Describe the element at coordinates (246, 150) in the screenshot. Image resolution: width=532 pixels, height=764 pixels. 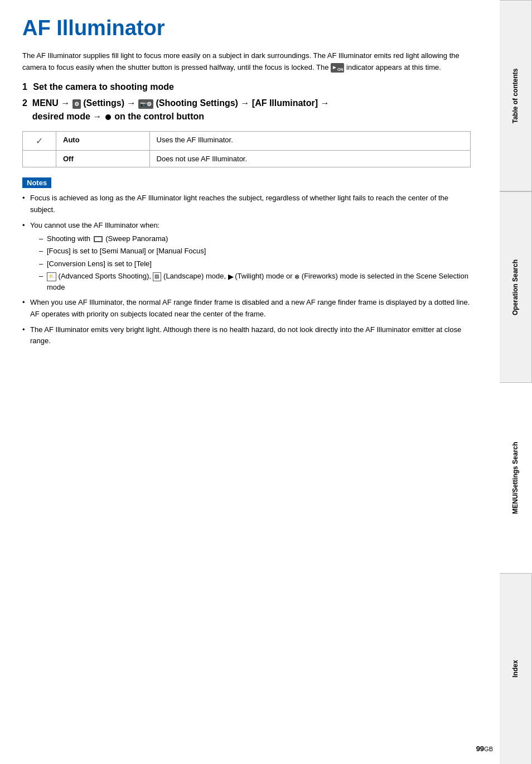
I see `settings-table: ✓ Auto Uses the AF Illuminator. Off Does…` at that location.